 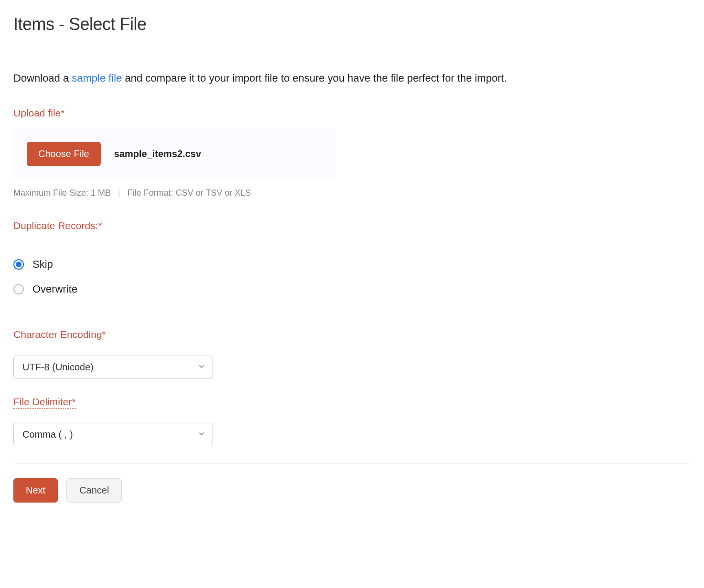 I want to click on file-meta-format: File Format: CSV or TSV or XLS, so click(x=189, y=193).